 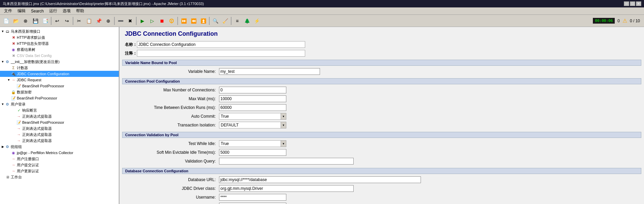 I want to click on cut-button: ✂, so click(x=79, y=21).